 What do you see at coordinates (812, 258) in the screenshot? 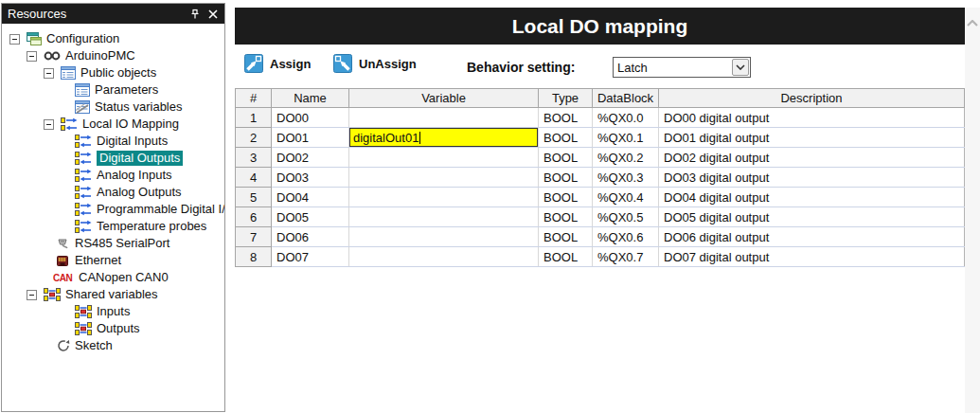
I see `description-cell: DO07 digital output` at bounding box center [812, 258].